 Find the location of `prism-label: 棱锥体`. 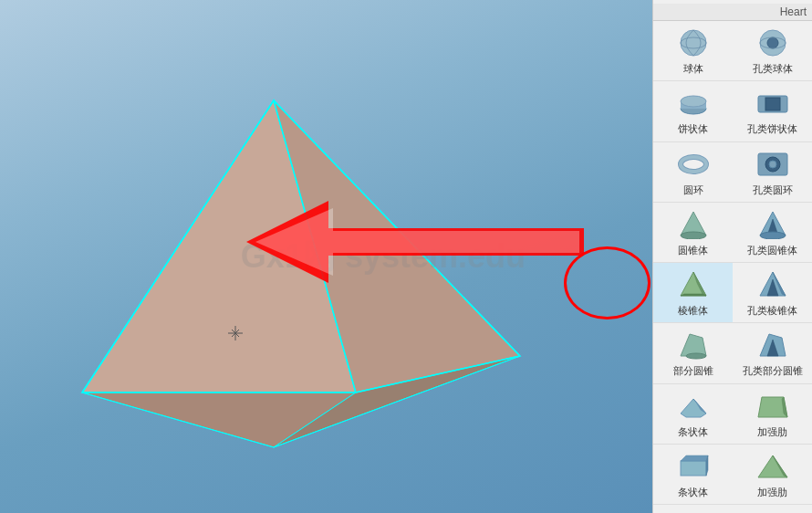

prism-label: 棱锥体 is located at coordinates (693, 310).